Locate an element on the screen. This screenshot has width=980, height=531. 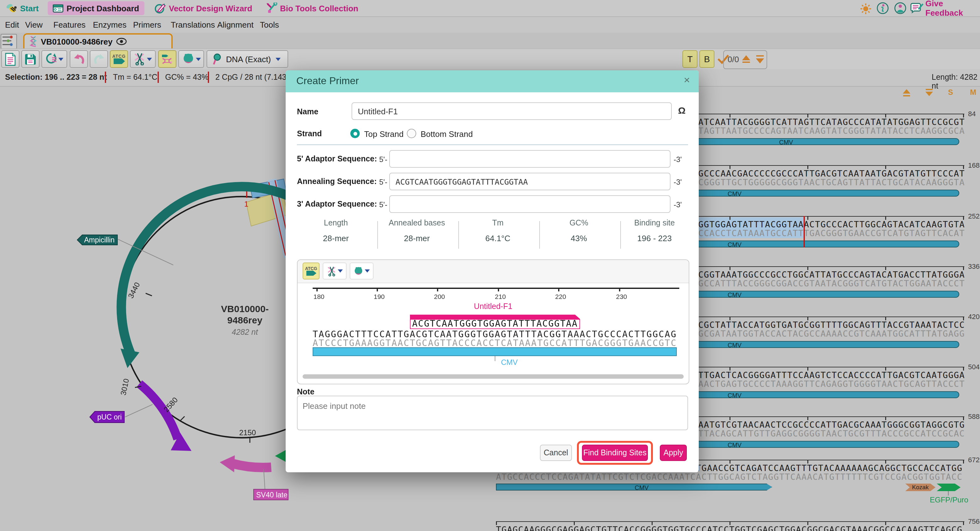
viewer-bottom-strand: ATCCCTGAAAGGTAACTGCAGTTACCCACCTCATAAATGC… is located at coordinates (495, 343).